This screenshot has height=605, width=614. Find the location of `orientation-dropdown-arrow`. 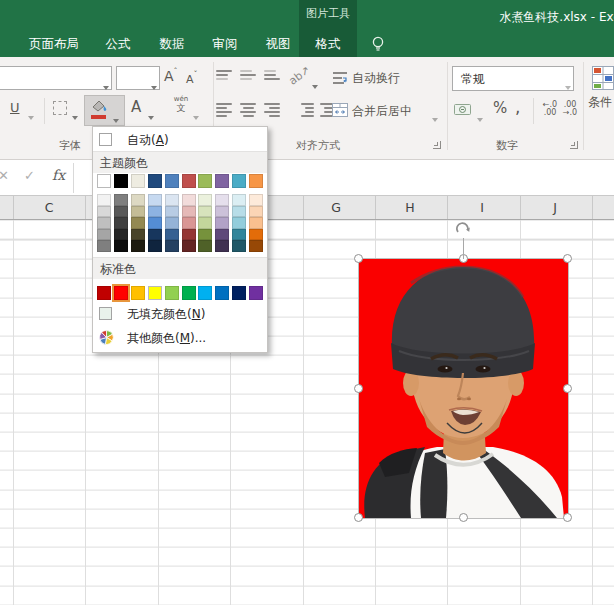

orientation-dropdown-arrow is located at coordinates (315, 84).